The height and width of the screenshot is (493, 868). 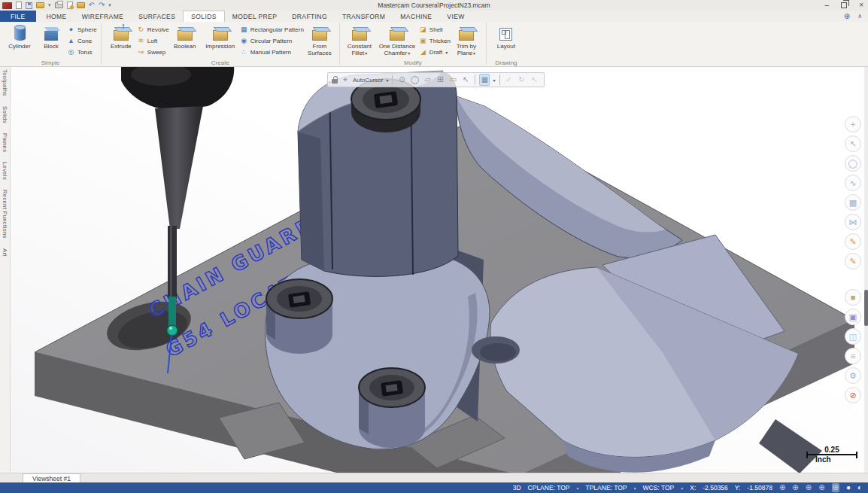 I want to click on lock-icon, so click(x=335, y=81).